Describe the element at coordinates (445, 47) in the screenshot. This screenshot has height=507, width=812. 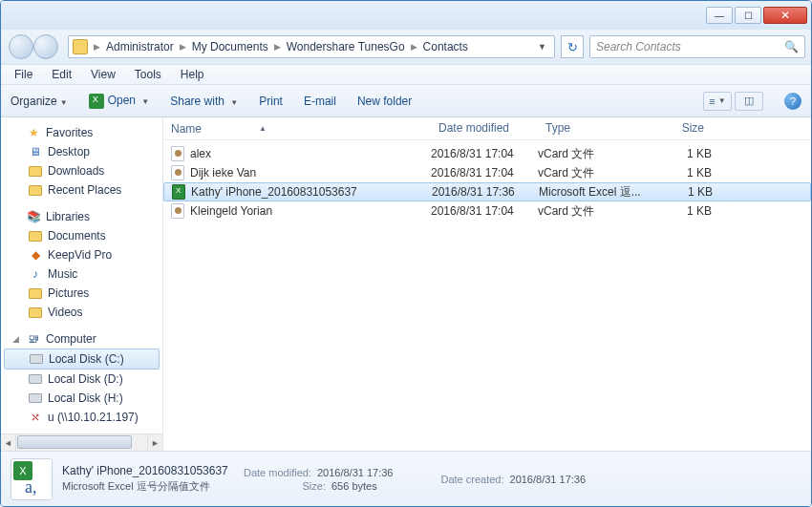
I see `breadcrumb: Contacts` at that location.